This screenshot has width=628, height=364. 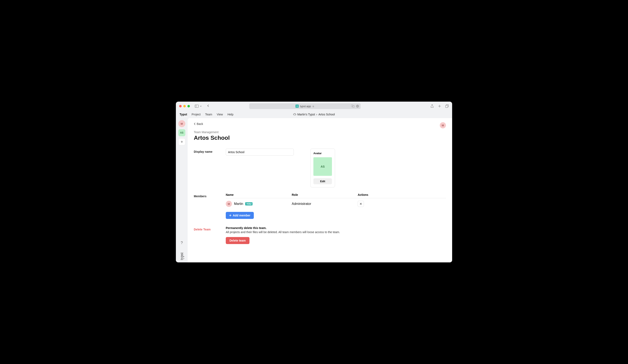 What do you see at coordinates (336, 196) in the screenshot?
I see `table-header: Name Role Actions` at bounding box center [336, 196].